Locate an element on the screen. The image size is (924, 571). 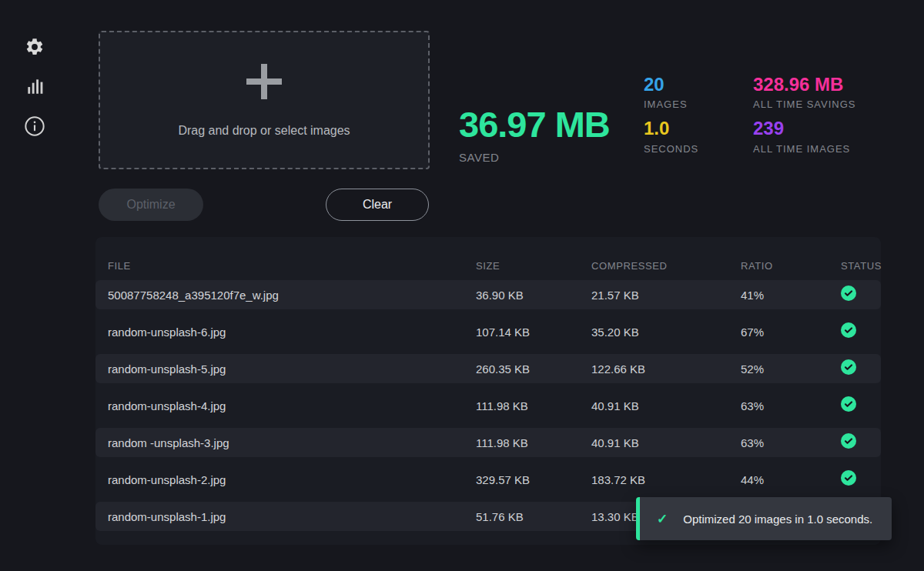
saved-stat: 36.97 MB SAVED is located at coordinates (534, 135).